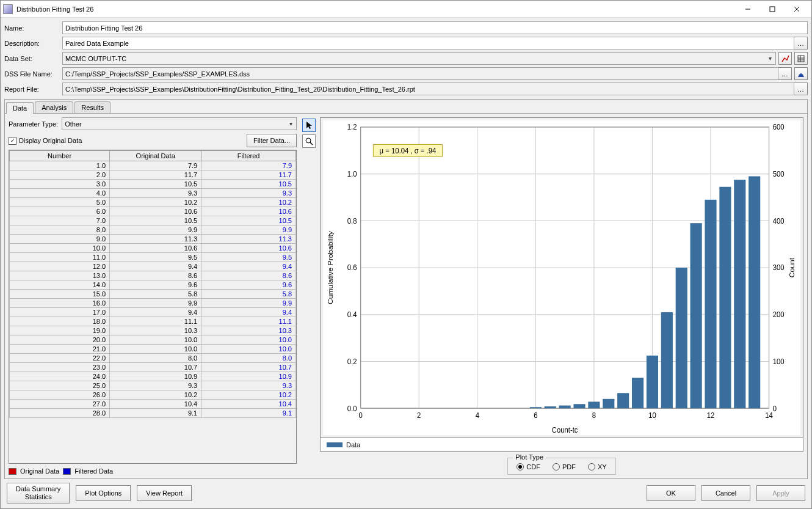  What do you see at coordinates (153, 386) in the screenshot?
I see `table-row: 25.09.39.3` at bounding box center [153, 386].